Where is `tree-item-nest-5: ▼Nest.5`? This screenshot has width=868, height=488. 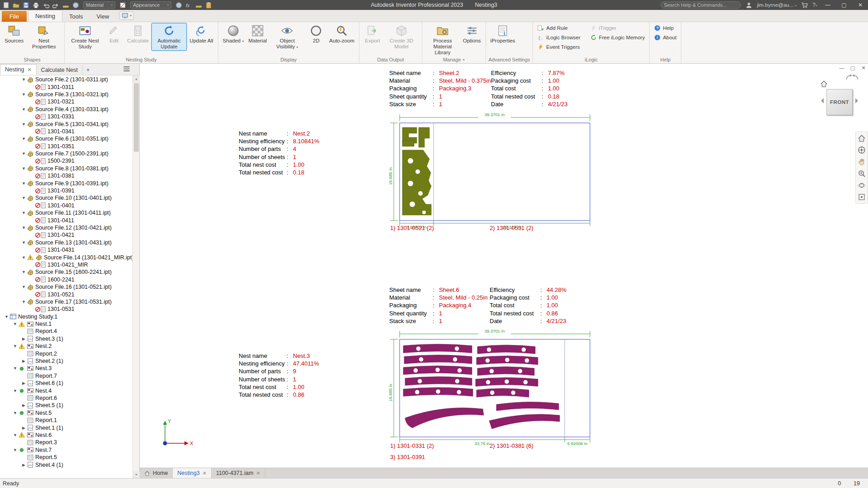 tree-item-nest-5: ▼Nest.5 is located at coordinates (66, 413).